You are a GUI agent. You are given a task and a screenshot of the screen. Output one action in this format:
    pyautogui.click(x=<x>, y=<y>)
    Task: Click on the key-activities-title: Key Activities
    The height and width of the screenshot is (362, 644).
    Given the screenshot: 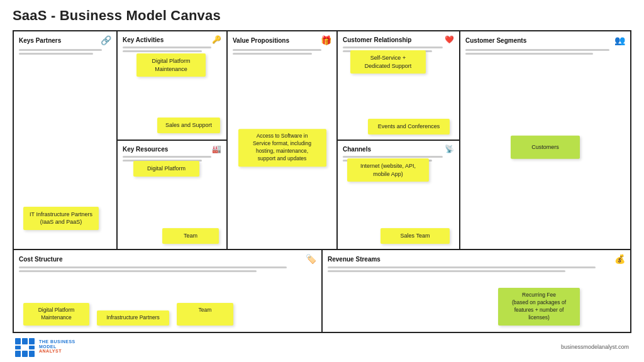 What is the action you would take?
    pyautogui.click(x=143, y=40)
    